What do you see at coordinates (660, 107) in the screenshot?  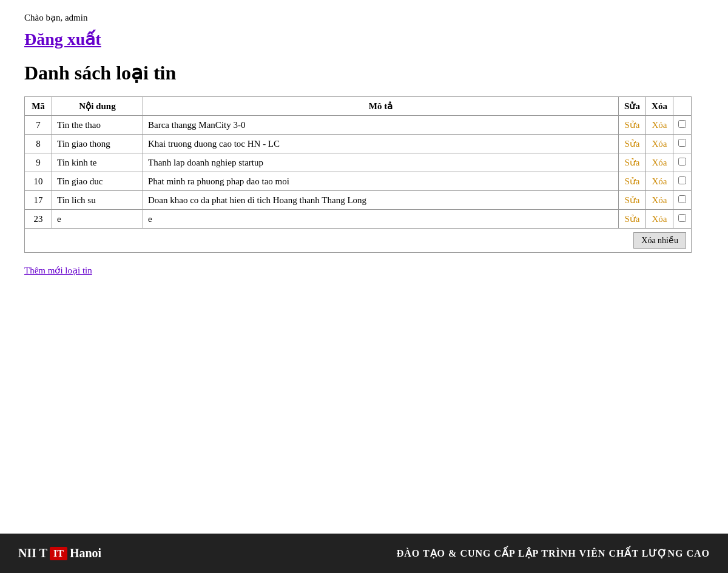 I see `col-header-xoa: Xóa` at bounding box center [660, 107].